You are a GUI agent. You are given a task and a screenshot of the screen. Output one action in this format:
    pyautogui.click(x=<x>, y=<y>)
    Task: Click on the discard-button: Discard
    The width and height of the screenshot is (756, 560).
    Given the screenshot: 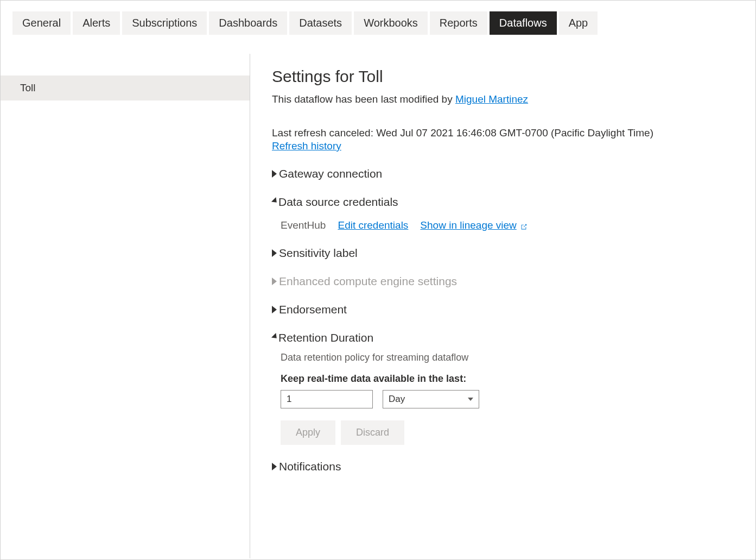 What is the action you would take?
    pyautogui.click(x=372, y=432)
    